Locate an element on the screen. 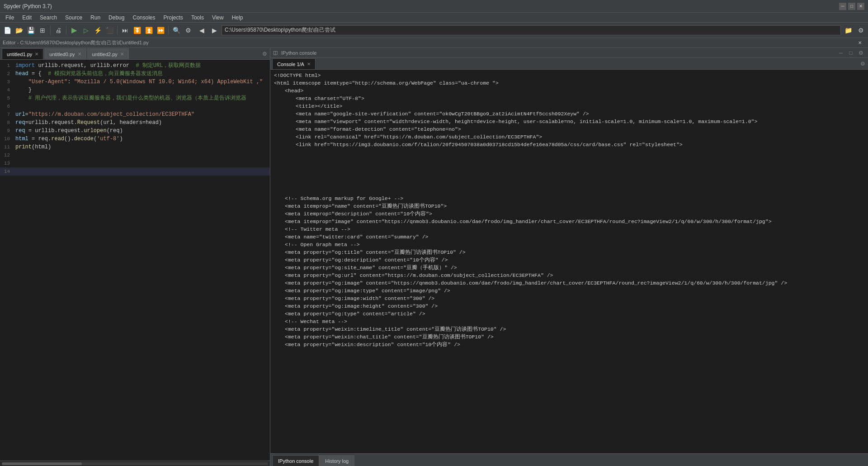 The image size is (868, 466). minimize-button: ─ is located at coordinates (843, 6).